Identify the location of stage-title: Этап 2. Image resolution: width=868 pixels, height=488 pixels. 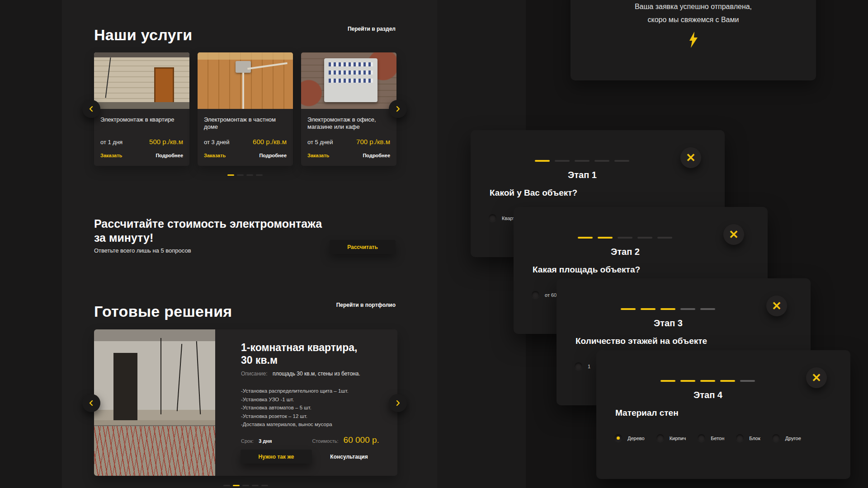
(625, 252).